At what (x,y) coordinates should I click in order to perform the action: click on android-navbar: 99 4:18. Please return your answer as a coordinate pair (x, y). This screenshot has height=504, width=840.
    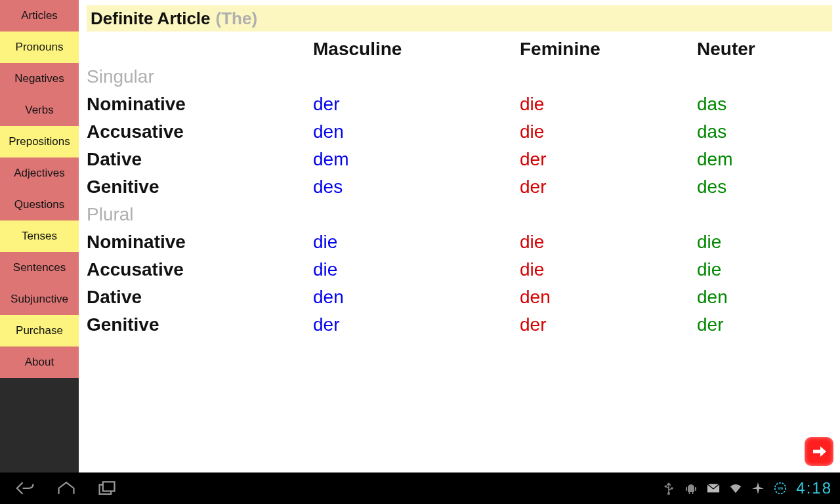
    Looking at the image, I should click on (420, 488).